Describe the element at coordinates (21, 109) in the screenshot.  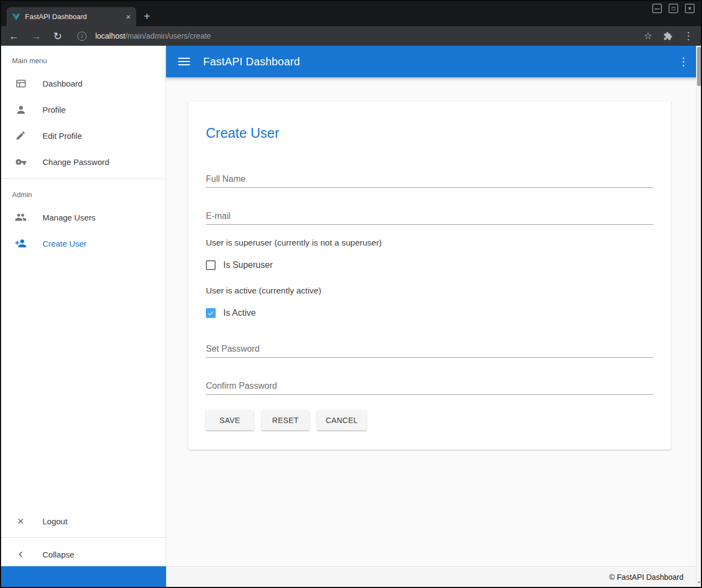
I see `person-icon` at that location.